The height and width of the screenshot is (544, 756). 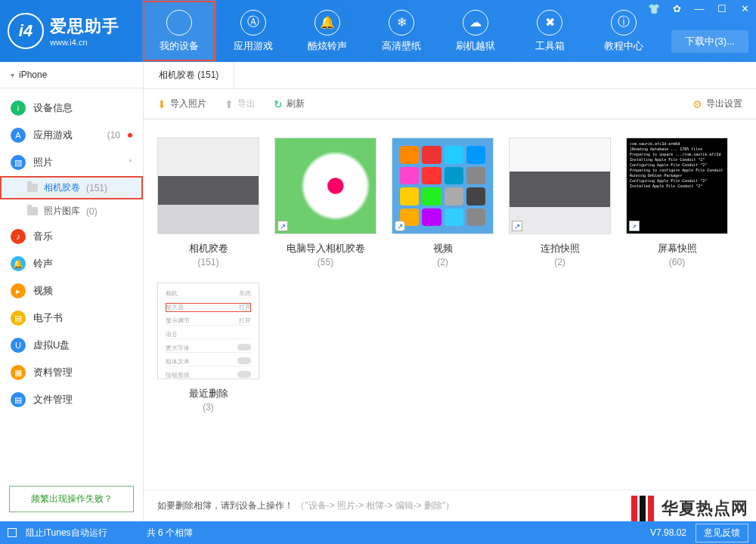 What do you see at coordinates (71, 108) in the screenshot?
I see `sidebar-item-device-info: i 设备信息` at bounding box center [71, 108].